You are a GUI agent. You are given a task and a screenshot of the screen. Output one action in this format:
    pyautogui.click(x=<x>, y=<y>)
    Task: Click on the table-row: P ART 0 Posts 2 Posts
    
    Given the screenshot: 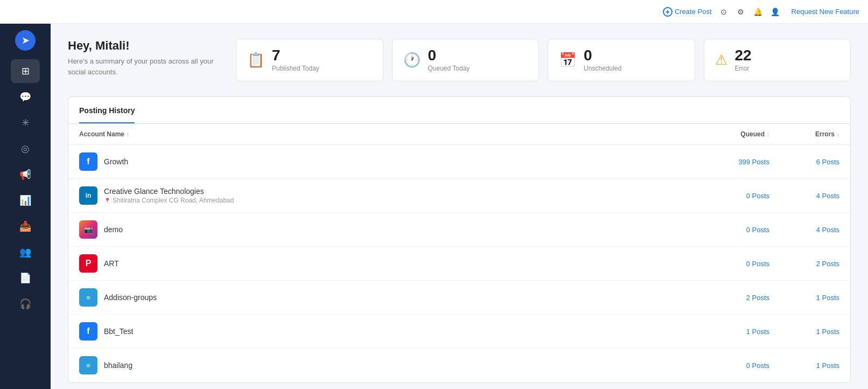 What is the action you would take?
    pyautogui.click(x=459, y=264)
    